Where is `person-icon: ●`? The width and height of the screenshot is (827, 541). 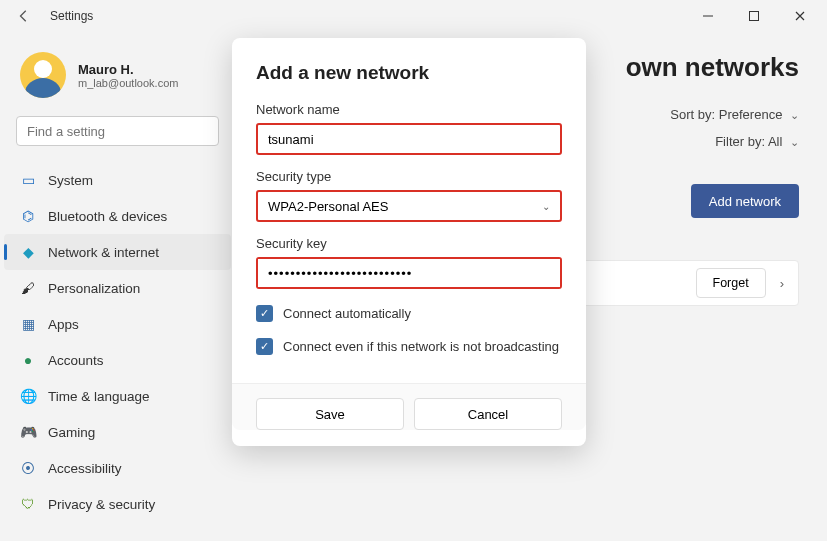 person-icon: ● is located at coordinates (28, 360).